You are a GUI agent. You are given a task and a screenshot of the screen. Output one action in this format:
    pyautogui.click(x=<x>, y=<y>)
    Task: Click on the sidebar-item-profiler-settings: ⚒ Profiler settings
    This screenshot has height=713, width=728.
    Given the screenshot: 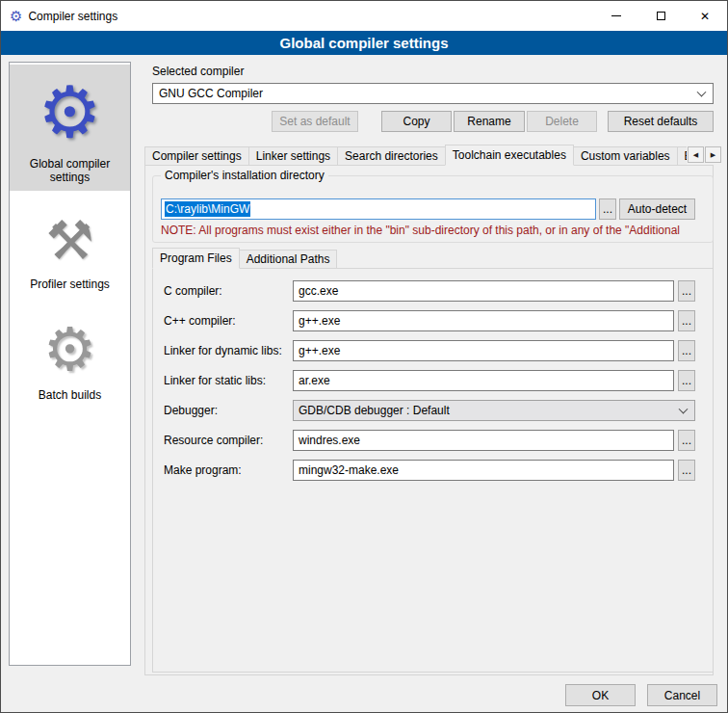 What is the action you would take?
    pyautogui.click(x=69, y=249)
    